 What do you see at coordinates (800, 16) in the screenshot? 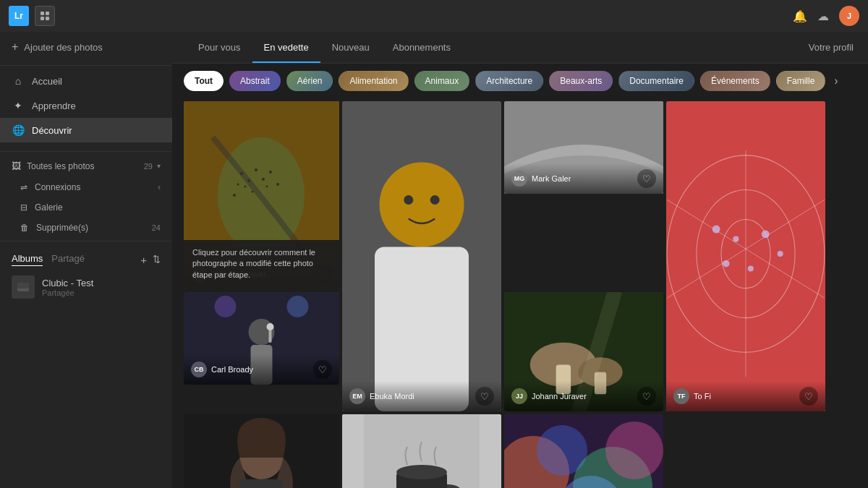
I see `notification-icon: 🔔` at bounding box center [800, 16].